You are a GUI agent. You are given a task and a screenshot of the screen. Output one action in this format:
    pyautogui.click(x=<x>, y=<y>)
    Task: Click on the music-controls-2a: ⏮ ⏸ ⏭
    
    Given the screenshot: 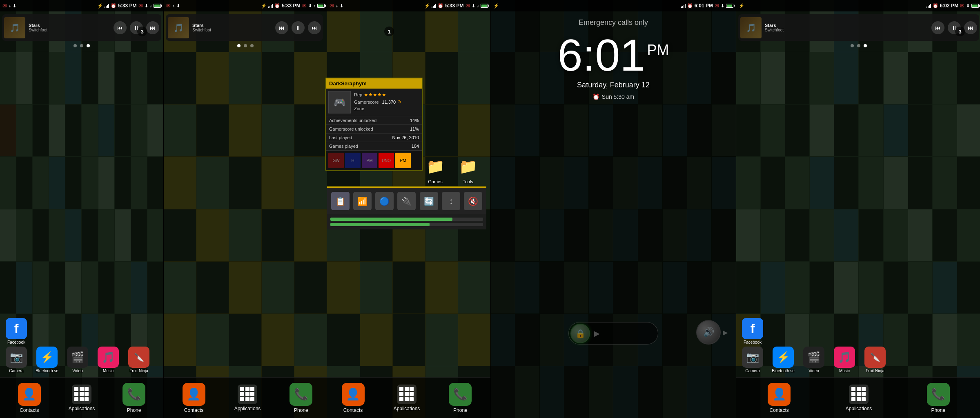 What is the action you would take?
    pyautogui.click(x=298, y=28)
    